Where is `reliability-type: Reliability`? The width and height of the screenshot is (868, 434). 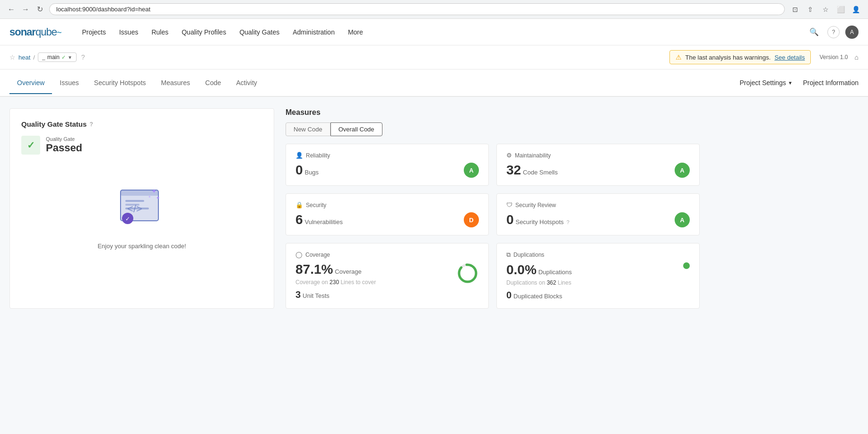 reliability-type: Reliability is located at coordinates (318, 156).